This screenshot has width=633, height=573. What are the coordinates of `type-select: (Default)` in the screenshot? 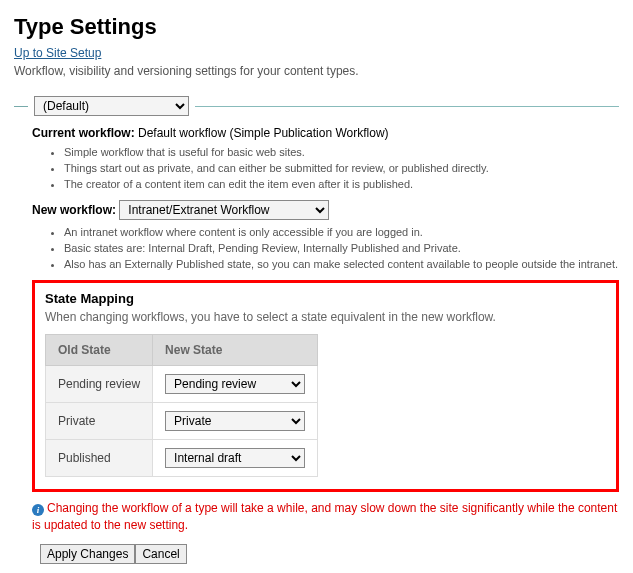 It's located at (112, 106).